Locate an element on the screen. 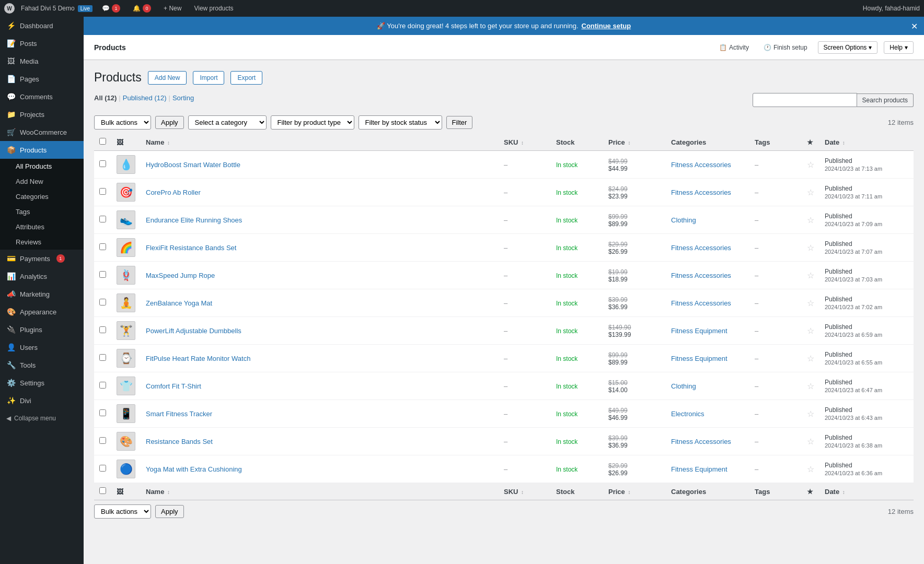 Image resolution: width=924 pixels, height=564 pixels. select-all-footer-checkbox is located at coordinates (102, 491).